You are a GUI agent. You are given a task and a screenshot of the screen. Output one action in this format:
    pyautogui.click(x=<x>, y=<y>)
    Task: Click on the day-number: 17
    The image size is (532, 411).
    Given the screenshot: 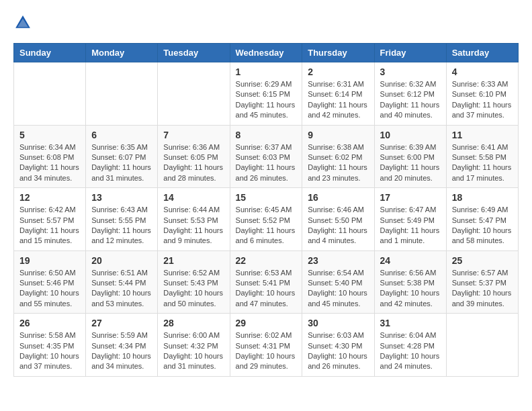 What is the action you would take?
    pyautogui.click(x=410, y=197)
    